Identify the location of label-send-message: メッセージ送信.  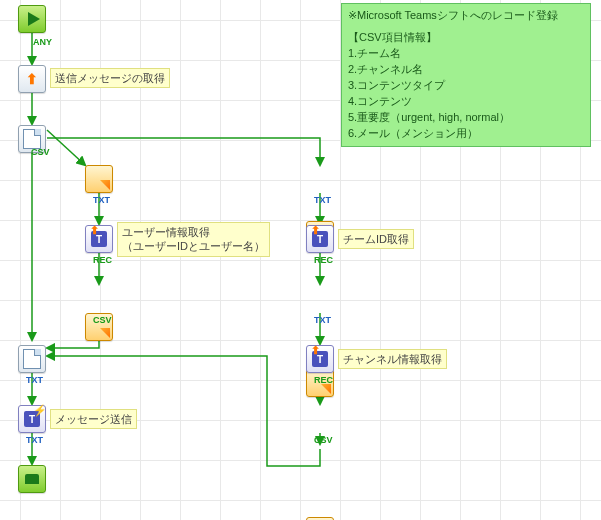
(94, 419).